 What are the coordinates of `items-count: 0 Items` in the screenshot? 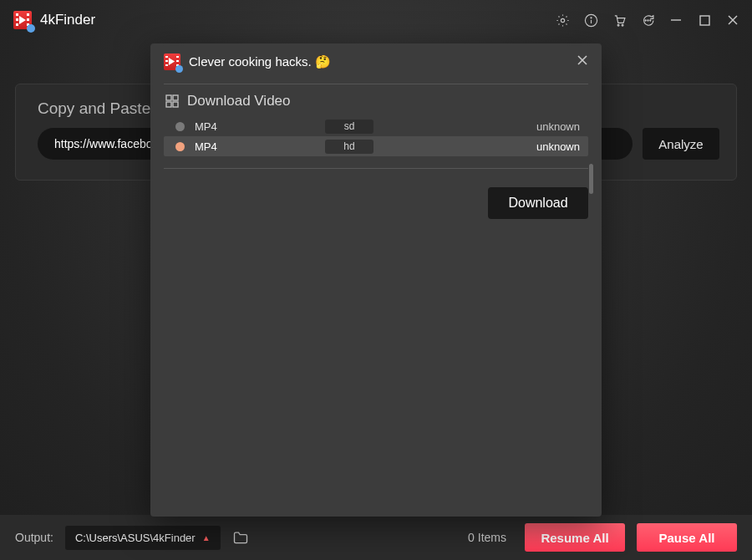 It's located at (487, 537).